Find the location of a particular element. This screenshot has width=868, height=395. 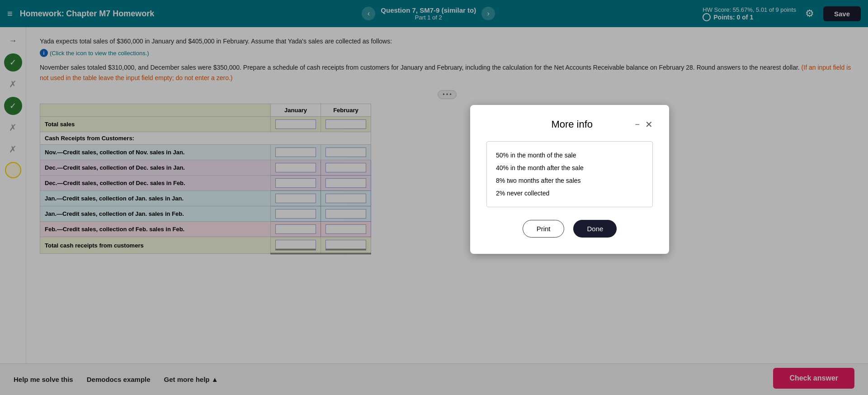

more-info-modal: More info − ✕ 50% in the month of the sa… is located at coordinates (570, 179).